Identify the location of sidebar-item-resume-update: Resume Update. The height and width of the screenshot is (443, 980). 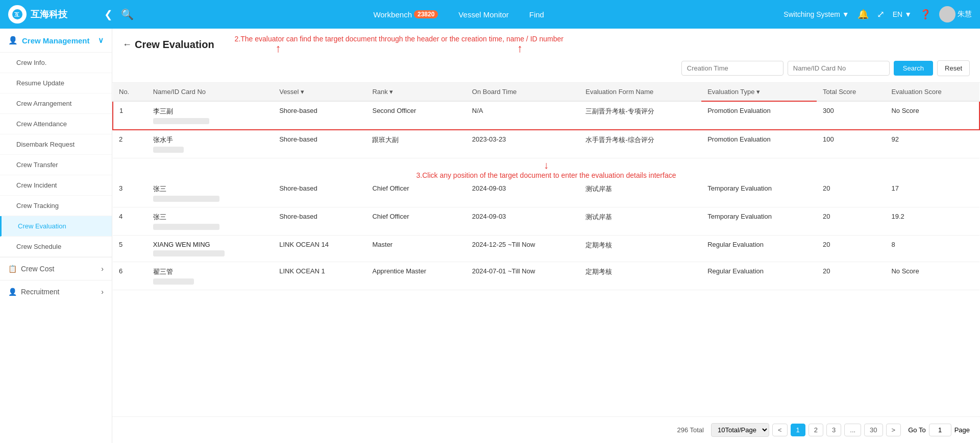
(56, 83).